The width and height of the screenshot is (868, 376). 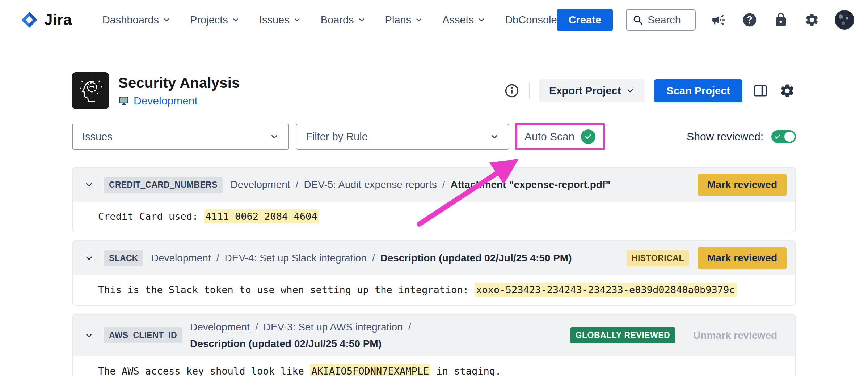 I want to click on check-icon, so click(x=588, y=137).